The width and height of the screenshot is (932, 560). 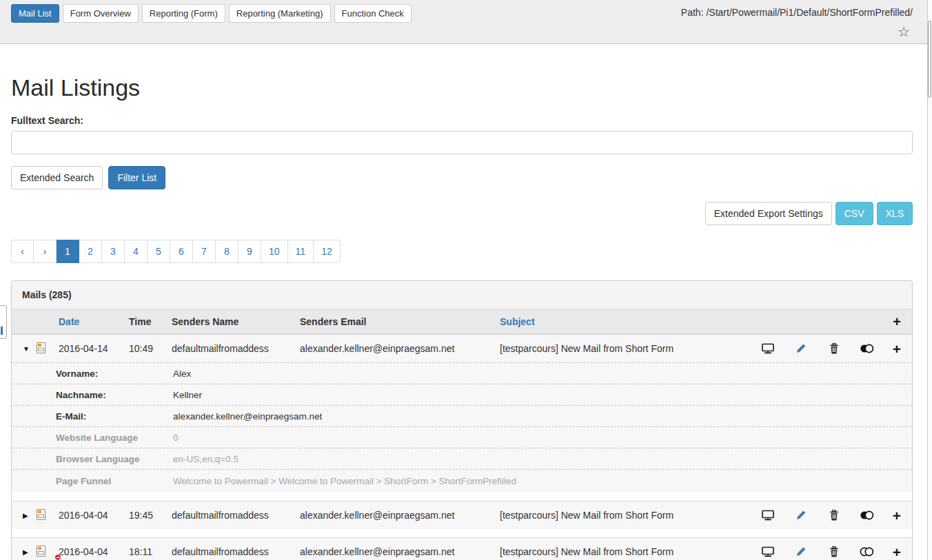 I want to click on detail-row: E-Mail: alexander.kellner@einpraegsam.ne…, so click(x=462, y=416).